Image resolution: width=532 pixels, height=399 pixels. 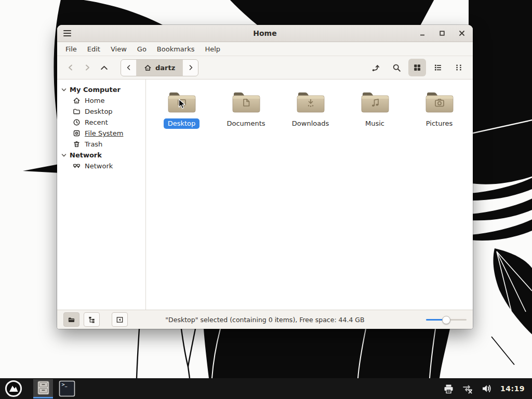 What do you see at coordinates (95, 89) in the screenshot?
I see `sidebar-section-label: My Computer` at bounding box center [95, 89].